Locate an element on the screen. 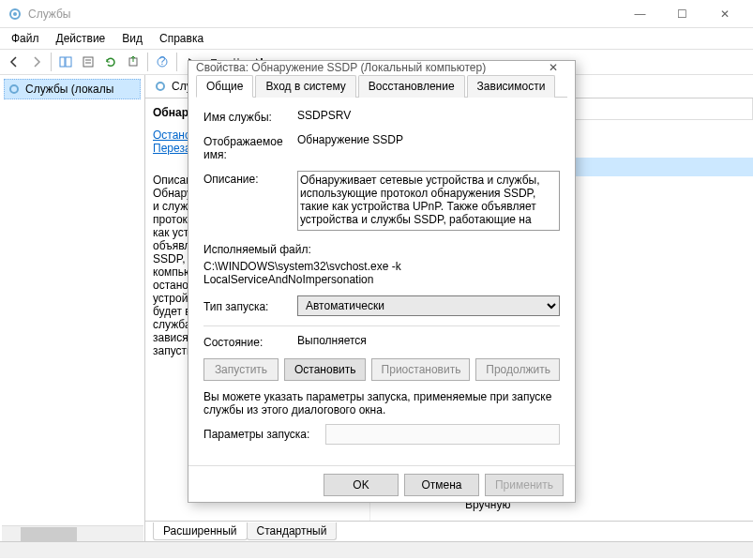 This screenshot has width=753, height=560. forward-button is located at coordinates (37, 62).